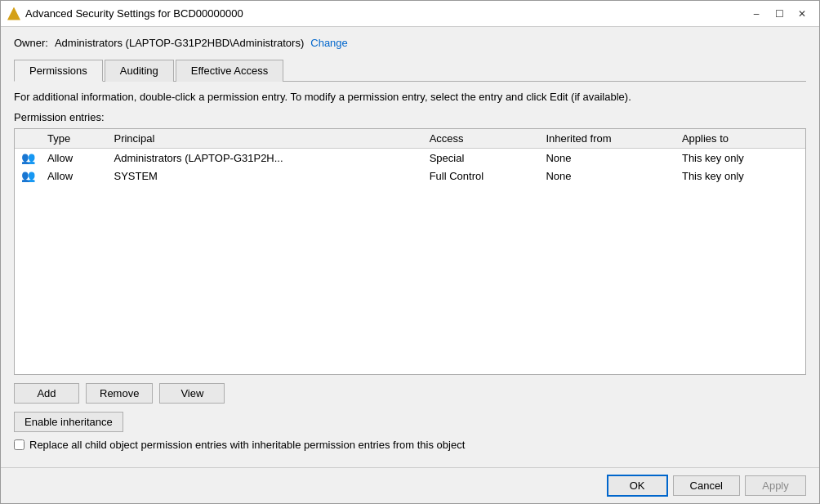 This screenshot has height=504, width=820. Describe the element at coordinates (410, 158) in the screenshot. I see `table-row: 👥 Allow Administrators (LAPTOP-G31P2H...…` at that location.